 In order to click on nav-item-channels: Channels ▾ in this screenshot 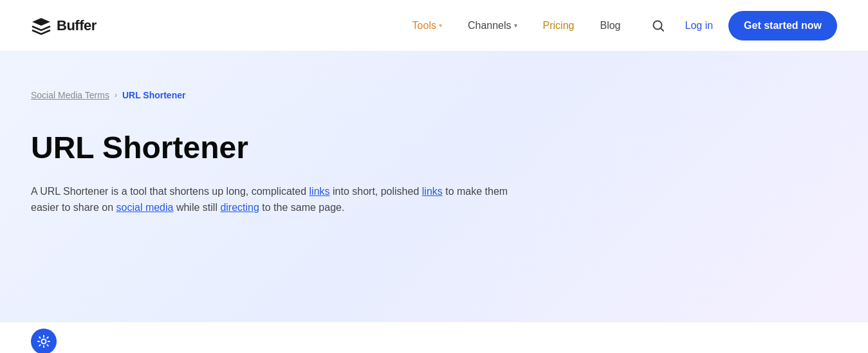, I will do `click(493, 26)`.